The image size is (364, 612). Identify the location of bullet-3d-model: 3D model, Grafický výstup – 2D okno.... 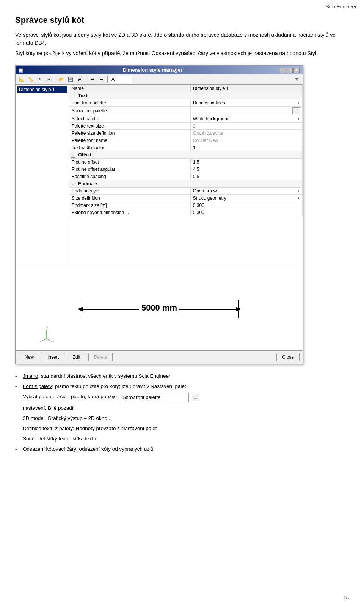
(182, 418).